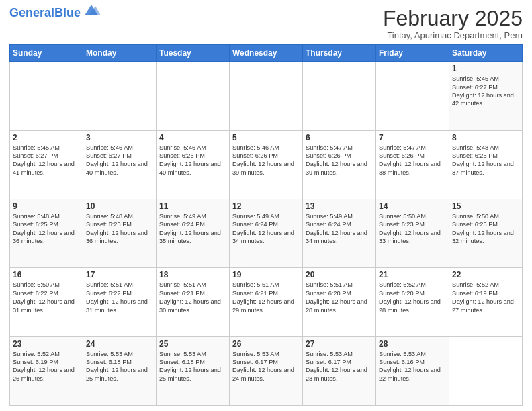 This screenshot has height=411, width=532. Describe the element at coordinates (120, 275) in the screenshot. I see `day-number: 17` at that location.